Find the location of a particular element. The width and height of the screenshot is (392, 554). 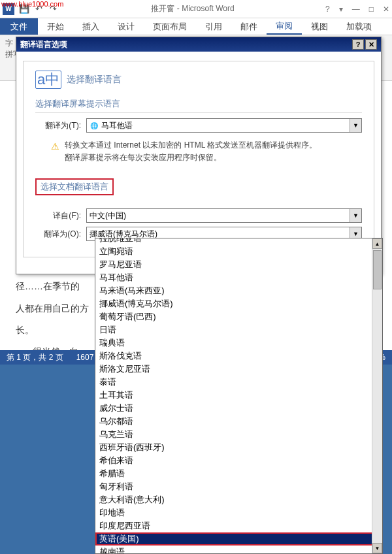

dropdown-item: 斯洛文尼亚语 is located at coordinates (239, 369).